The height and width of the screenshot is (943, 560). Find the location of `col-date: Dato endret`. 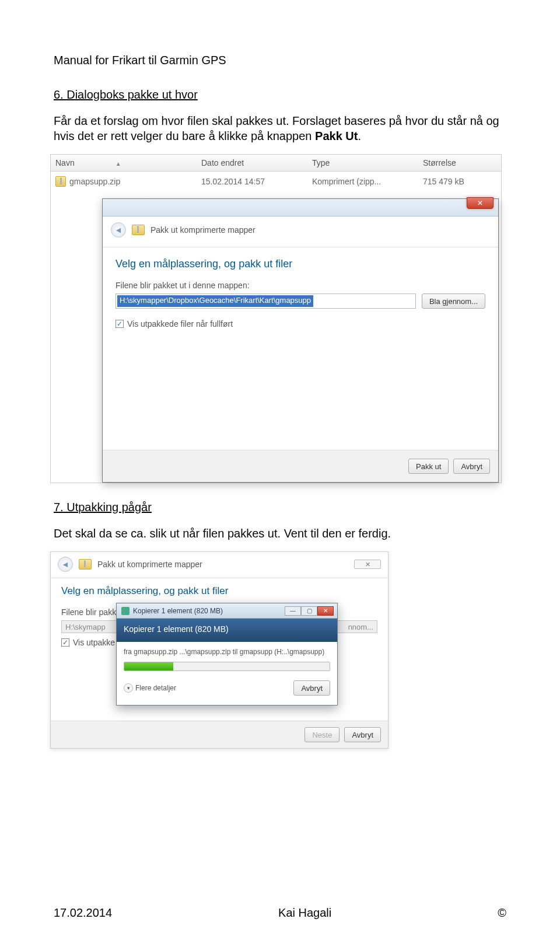

col-date: Dato endret is located at coordinates (257, 163).